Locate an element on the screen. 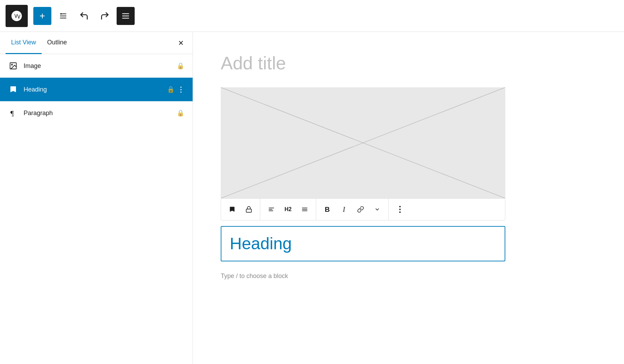 The image size is (624, 364). heading-more-icon: ⋮ is located at coordinates (181, 89).